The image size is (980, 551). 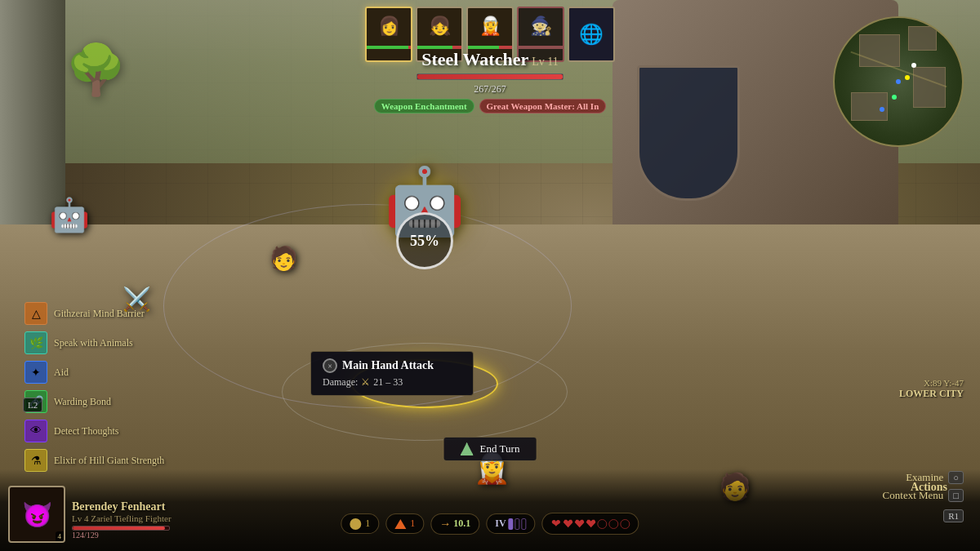 I want to click on bonus-action-triangle, so click(x=400, y=524).